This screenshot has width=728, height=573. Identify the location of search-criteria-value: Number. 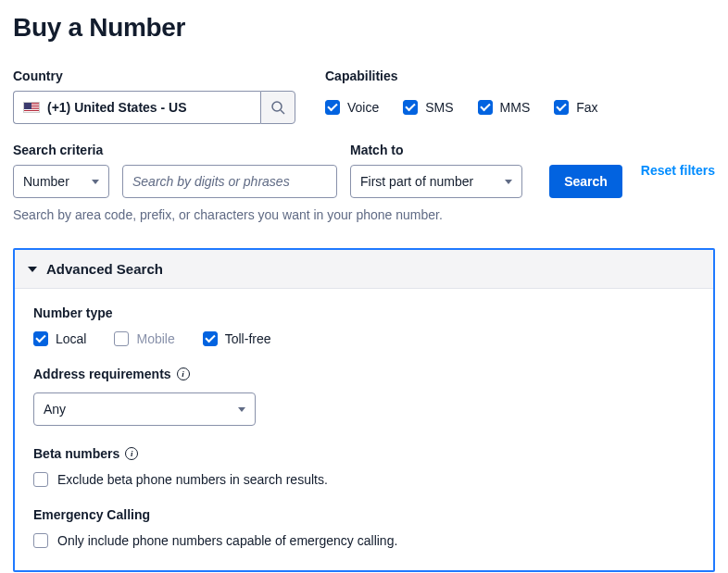
(46, 181).